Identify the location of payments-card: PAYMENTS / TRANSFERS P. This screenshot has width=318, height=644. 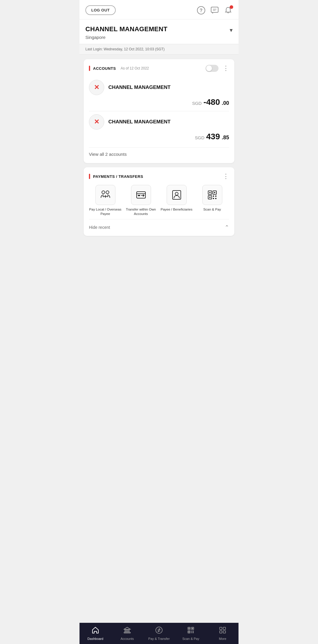
(159, 201).